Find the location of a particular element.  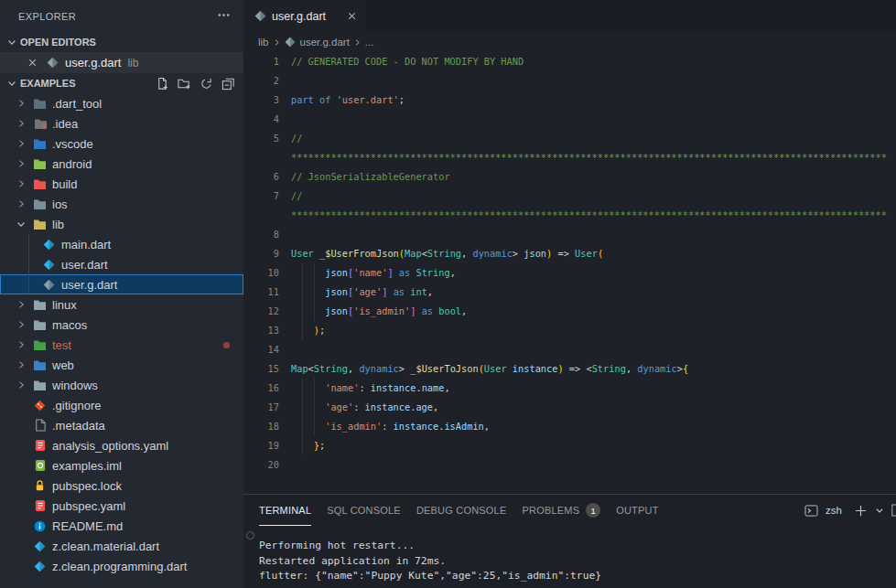

code-line: 11 json['age'] as int, is located at coordinates (569, 293).